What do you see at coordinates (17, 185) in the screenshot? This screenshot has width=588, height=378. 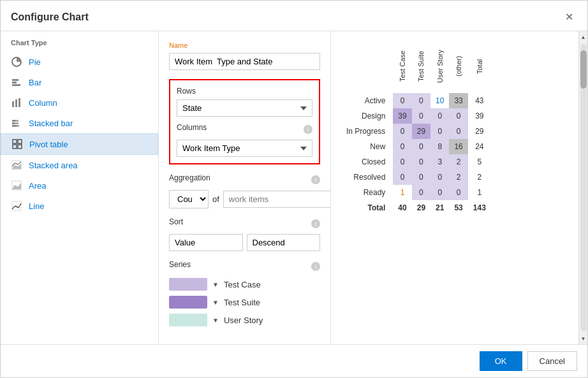 I see `area-icon` at bounding box center [17, 185].